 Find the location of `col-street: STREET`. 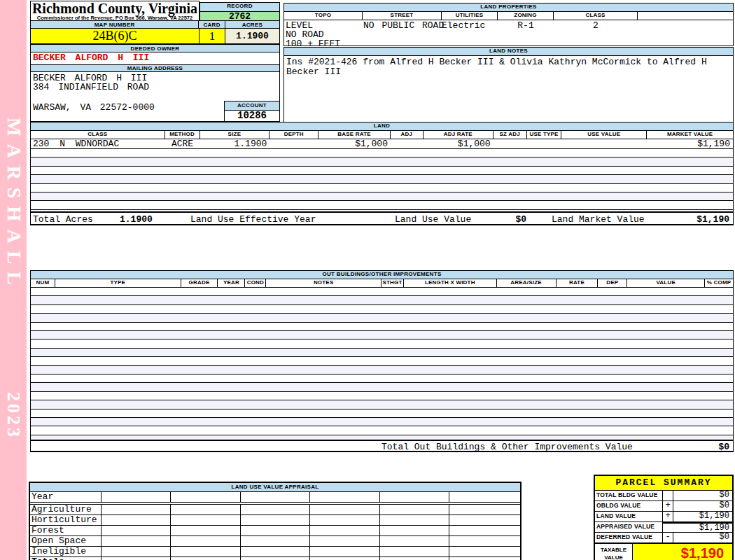

col-street: STREET is located at coordinates (402, 15).